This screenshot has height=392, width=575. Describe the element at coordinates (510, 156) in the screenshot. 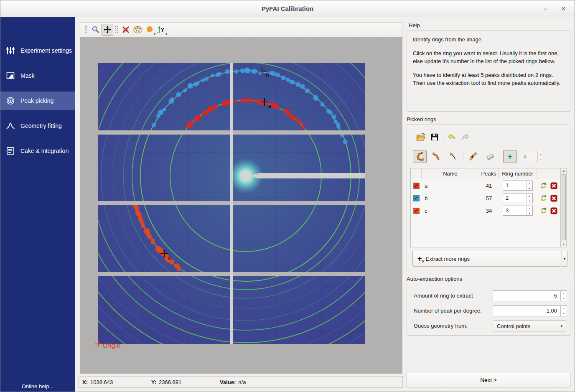

I see `add-ring-button: +` at that location.